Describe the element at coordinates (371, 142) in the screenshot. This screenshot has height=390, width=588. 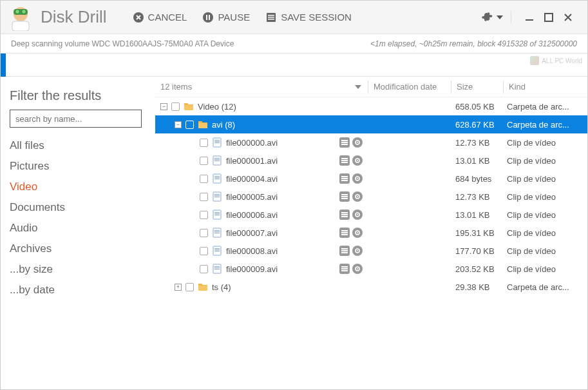
I see `file-row: file000000.avi12.73 KBClip de vídeo` at that location.